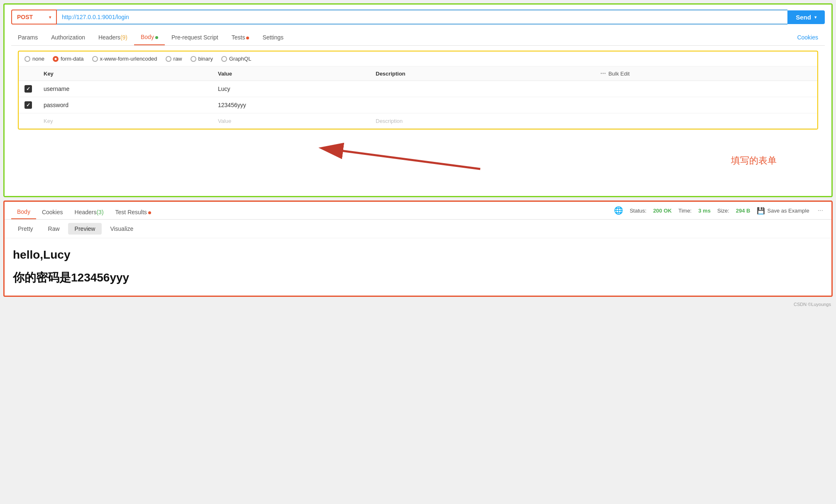 This screenshot has height=504, width=836. I want to click on radio-raw: raw, so click(174, 59).